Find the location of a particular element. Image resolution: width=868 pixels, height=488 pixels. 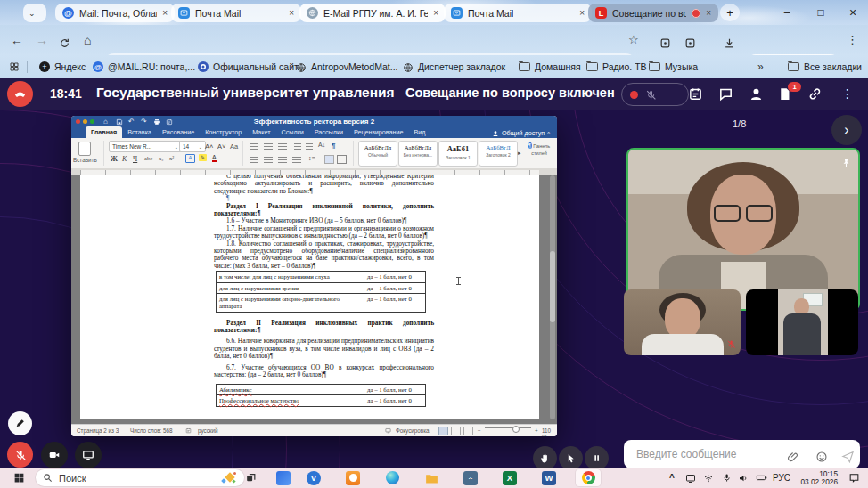

annotate-tool-button is located at coordinates (20, 424).